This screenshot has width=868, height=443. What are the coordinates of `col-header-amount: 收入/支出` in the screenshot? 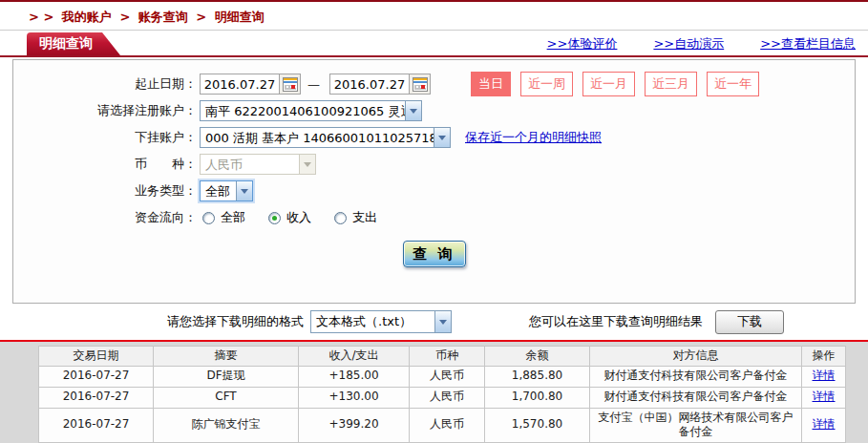 It's located at (354, 357).